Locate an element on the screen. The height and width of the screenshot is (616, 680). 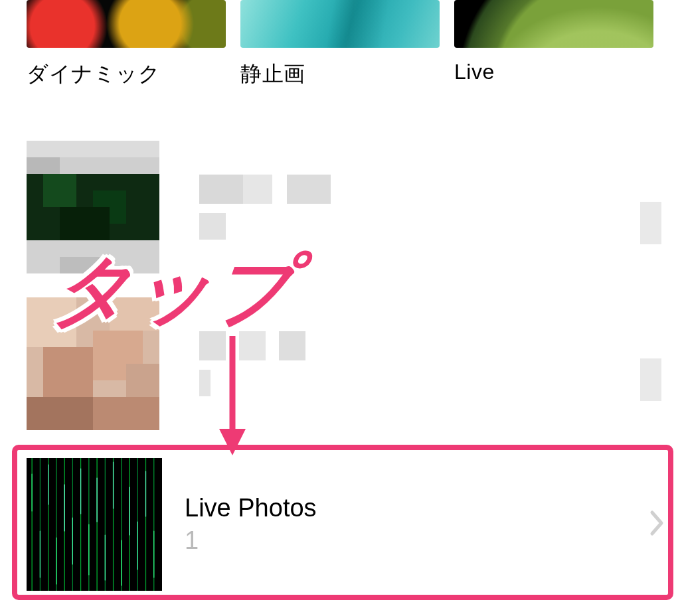
wallpaper-category-row: ダイナミック 静止画 Live is located at coordinates (340, 44).